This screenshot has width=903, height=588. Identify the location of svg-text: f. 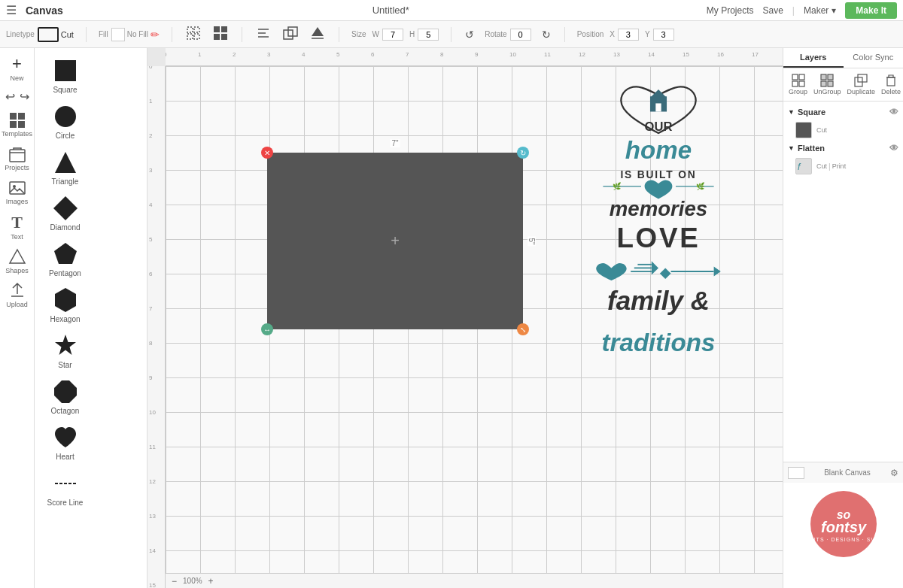
(799, 167).